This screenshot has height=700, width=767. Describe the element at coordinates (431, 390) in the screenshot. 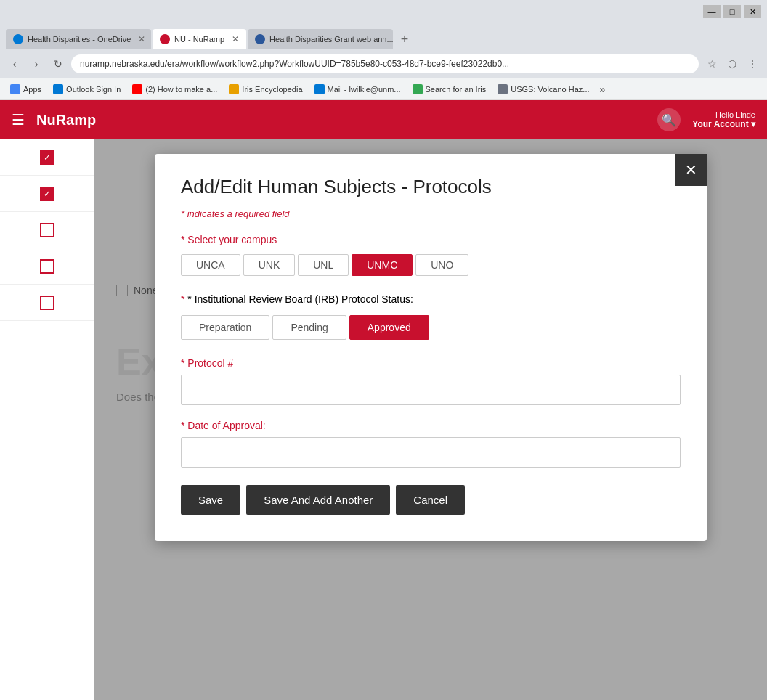

I see `protocol-input` at that location.